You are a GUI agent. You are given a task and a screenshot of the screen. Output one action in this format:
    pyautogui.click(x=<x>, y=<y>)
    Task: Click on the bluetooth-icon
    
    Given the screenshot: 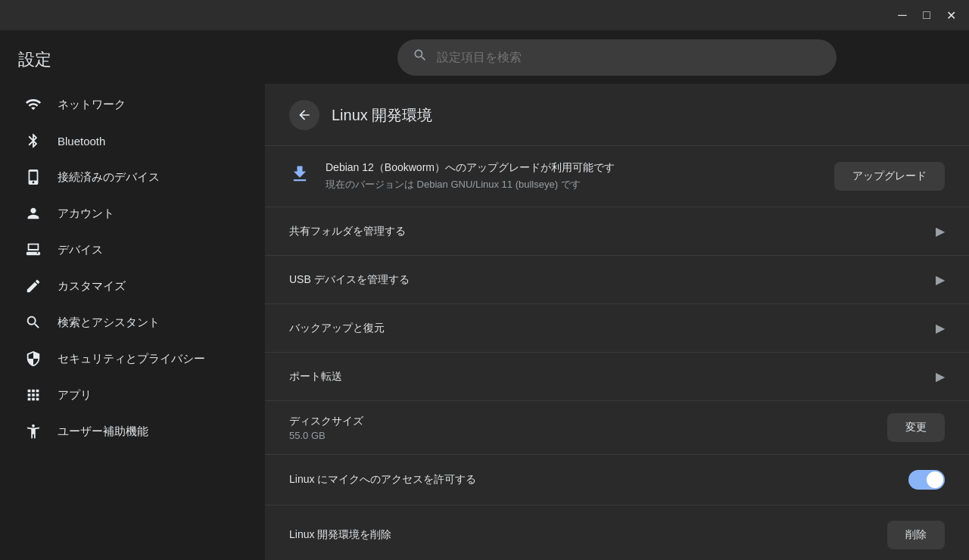 What is the action you would take?
    pyautogui.click(x=33, y=141)
    